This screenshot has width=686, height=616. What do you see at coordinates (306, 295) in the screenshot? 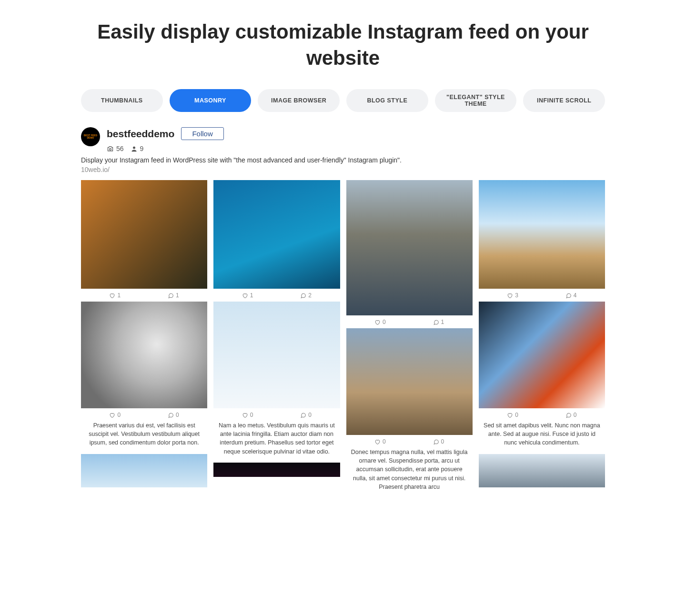
I see `comments: 2` at bounding box center [306, 295].